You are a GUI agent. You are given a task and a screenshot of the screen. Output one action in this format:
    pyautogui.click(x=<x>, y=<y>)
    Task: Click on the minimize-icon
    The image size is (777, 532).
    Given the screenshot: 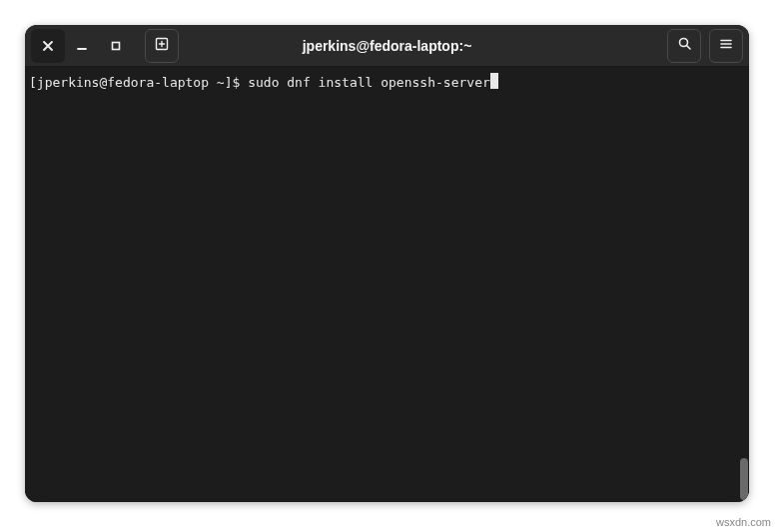 What is the action you would take?
    pyautogui.click(x=82, y=46)
    